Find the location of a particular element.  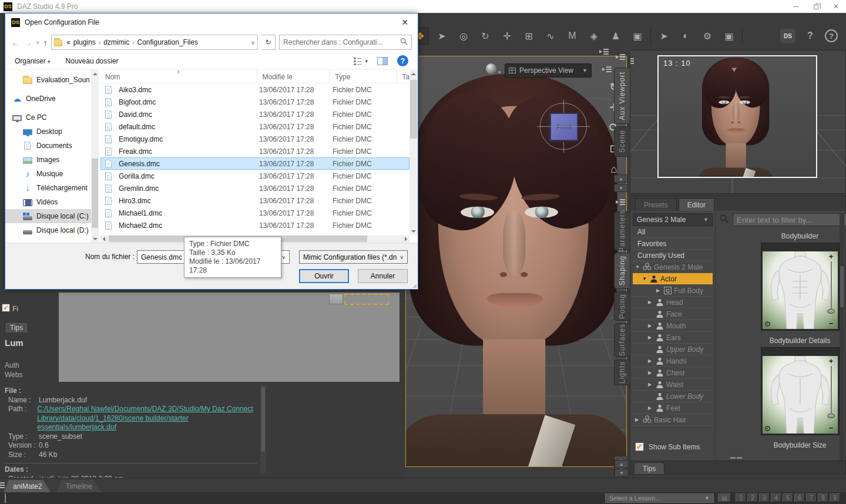

tree-item-head: ▶ Head is located at coordinates (673, 303).